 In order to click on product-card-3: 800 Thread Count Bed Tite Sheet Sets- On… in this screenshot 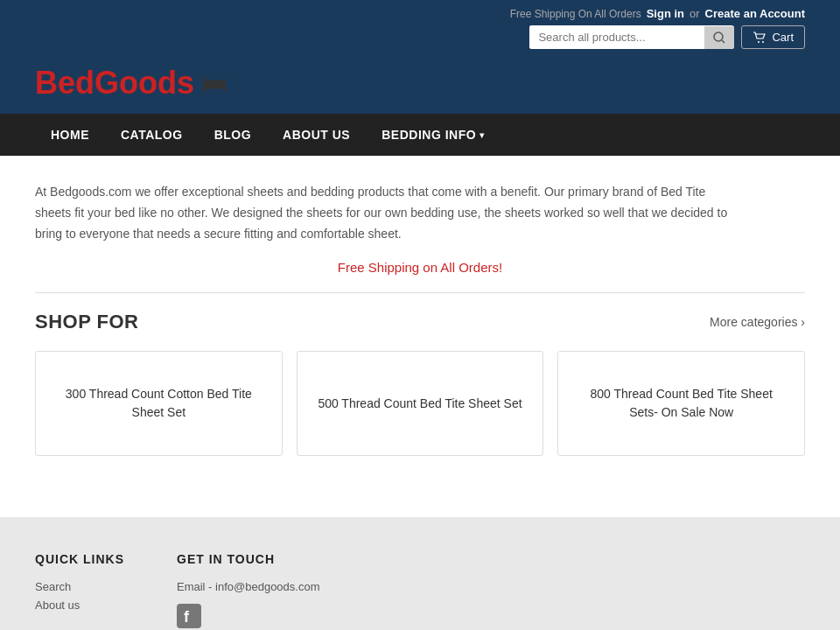, I will do `click(681, 403)`.